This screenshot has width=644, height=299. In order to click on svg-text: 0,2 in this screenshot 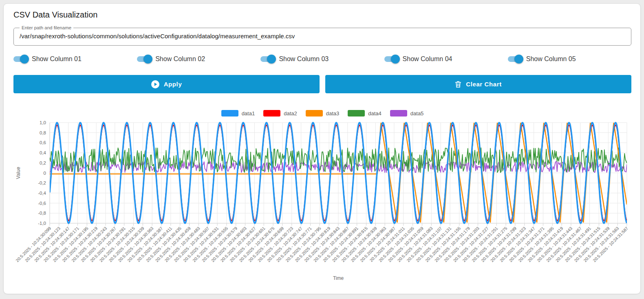, I will do `click(43, 163)`.